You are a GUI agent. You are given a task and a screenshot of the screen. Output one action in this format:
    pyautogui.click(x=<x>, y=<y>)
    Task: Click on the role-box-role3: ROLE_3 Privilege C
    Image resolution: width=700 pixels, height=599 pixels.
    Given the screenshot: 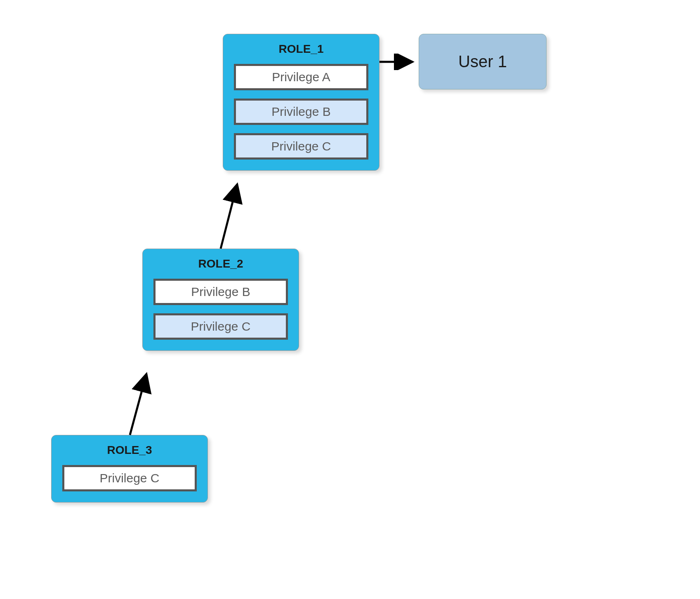 What is the action you would take?
    pyautogui.click(x=130, y=469)
    